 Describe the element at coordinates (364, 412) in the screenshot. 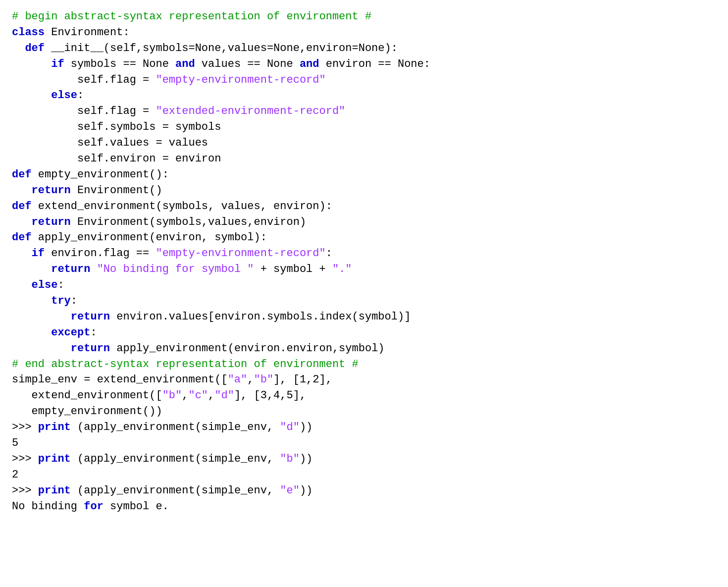

I see `code-line: empty_environment())` at that location.